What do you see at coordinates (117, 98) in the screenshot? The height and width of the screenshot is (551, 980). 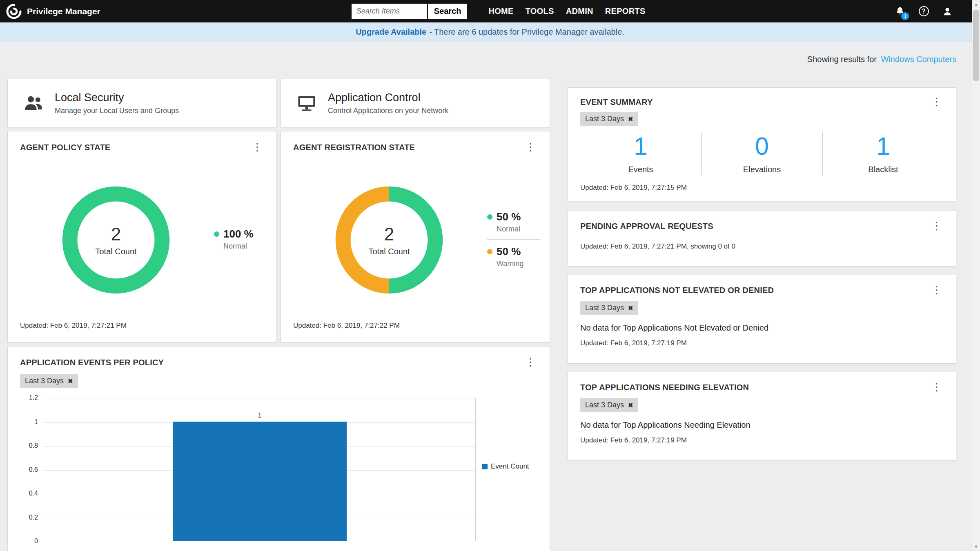 I see `local-security-title: Local Security` at bounding box center [117, 98].